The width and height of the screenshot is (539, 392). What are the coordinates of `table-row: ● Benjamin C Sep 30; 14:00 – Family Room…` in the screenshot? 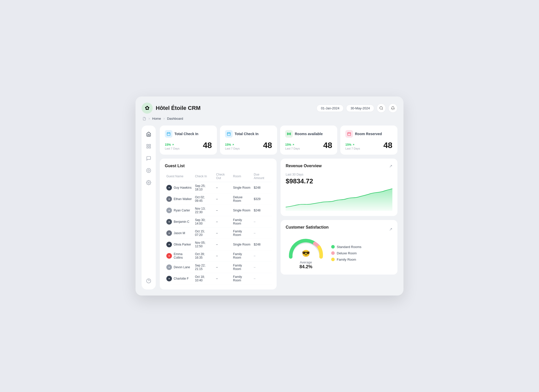 It's located at (218, 222).